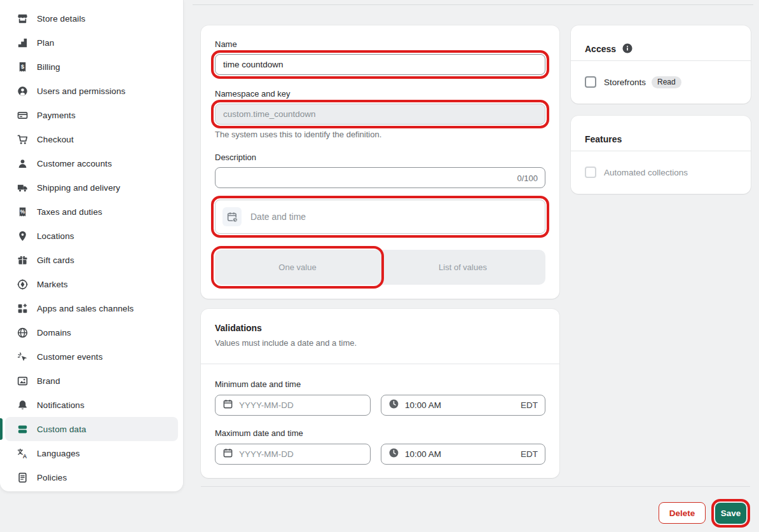  What do you see at coordinates (297, 267) in the screenshot?
I see `one-value-segment: One value` at bounding box center [297, 267].